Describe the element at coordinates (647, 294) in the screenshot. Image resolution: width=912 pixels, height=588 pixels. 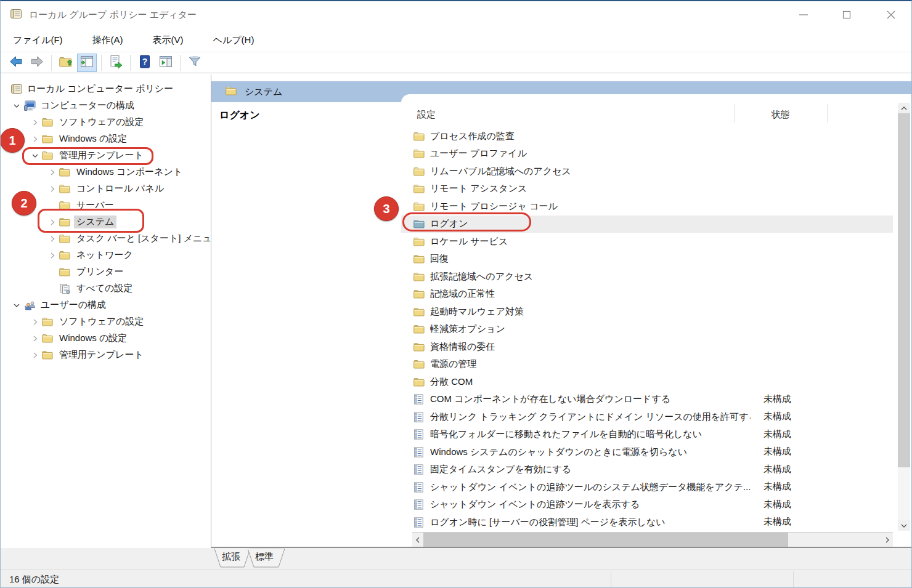
I see `folder-row-9: 記憶域の正常性` at that location.